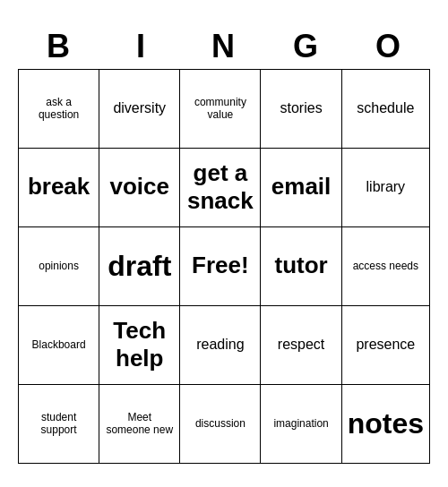 The width and height of the screenshot is (448, 487). I want to click on bingo-cell-2-2: Free!, so click(220, 267).